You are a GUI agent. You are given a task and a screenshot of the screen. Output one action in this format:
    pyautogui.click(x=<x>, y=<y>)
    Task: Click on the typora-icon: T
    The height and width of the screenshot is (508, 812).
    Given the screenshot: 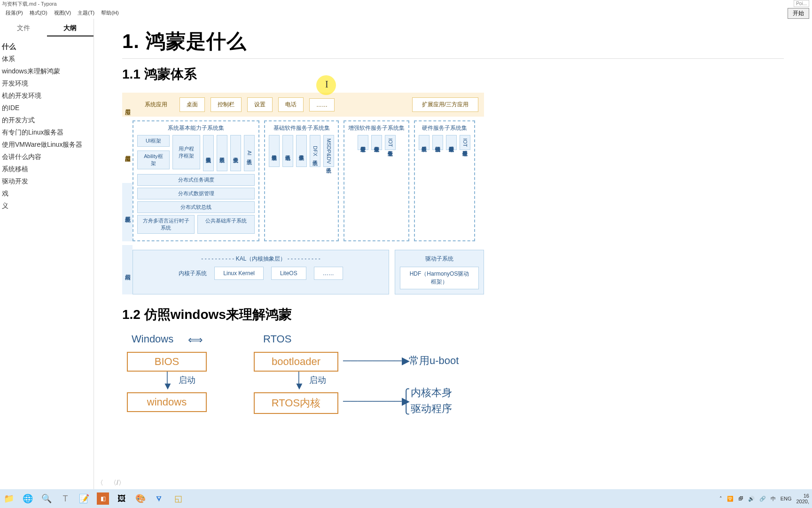 What is the action you would take?
    pyautogui.click(x=65, y=499)
    